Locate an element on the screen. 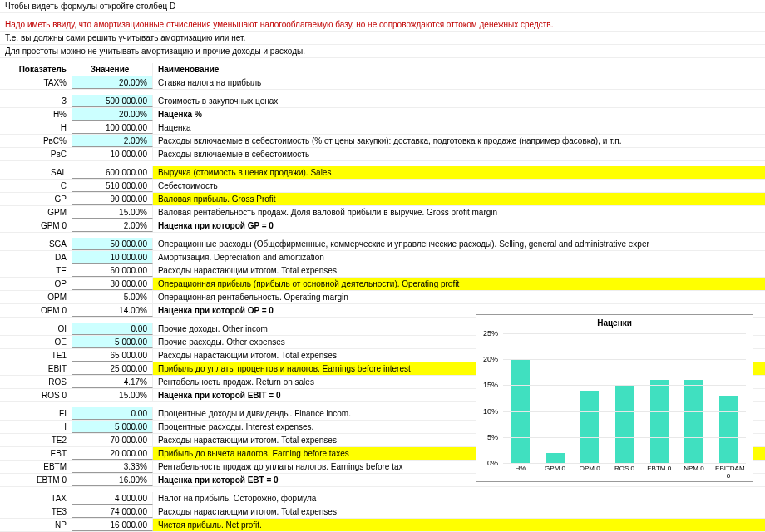  row-value: 16.00% is located at coordinates (113, 480).